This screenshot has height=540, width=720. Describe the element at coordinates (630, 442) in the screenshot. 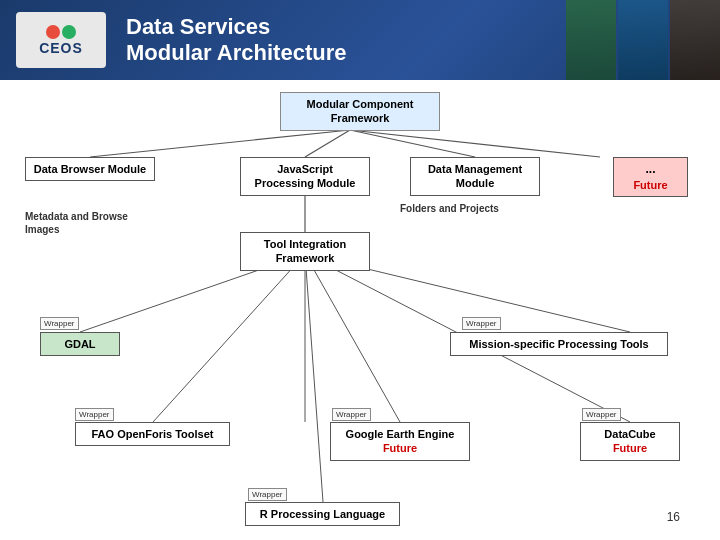

I see `datacube-box: DataCube Future` at that location.